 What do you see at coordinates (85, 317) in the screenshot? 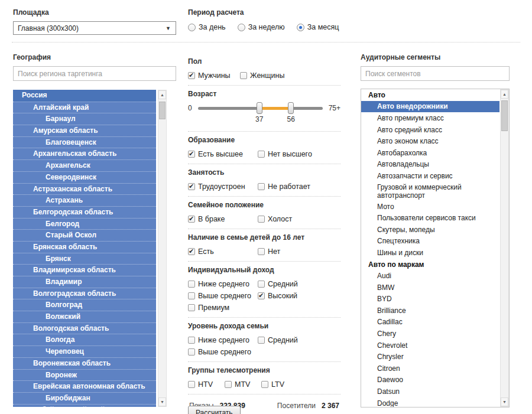
I see `region-item: Волжский` at bounding box center [85, 317].